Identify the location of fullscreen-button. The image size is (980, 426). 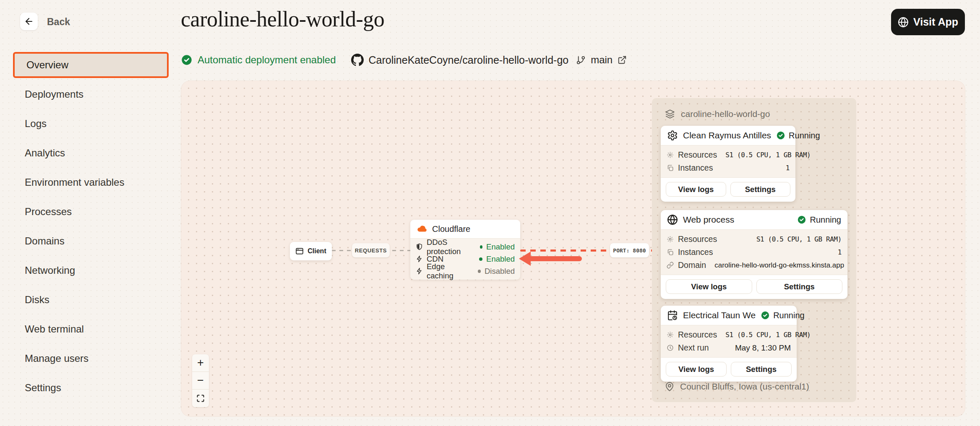
(201, 398).